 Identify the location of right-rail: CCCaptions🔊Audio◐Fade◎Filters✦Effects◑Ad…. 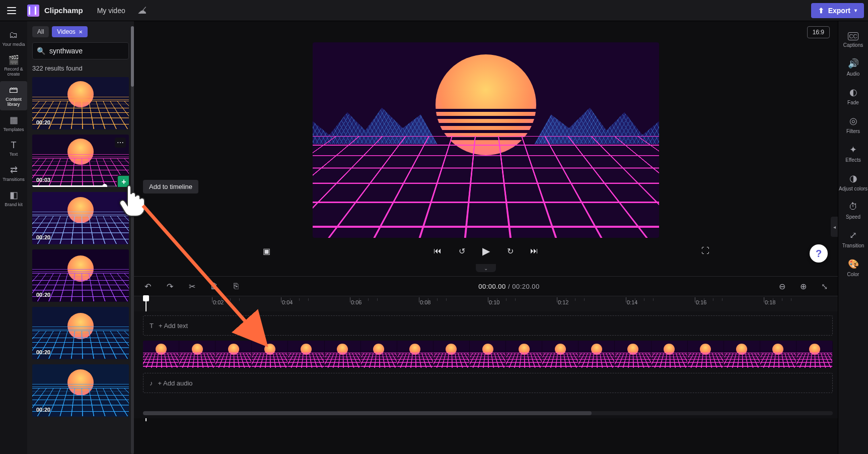
(853, 238).